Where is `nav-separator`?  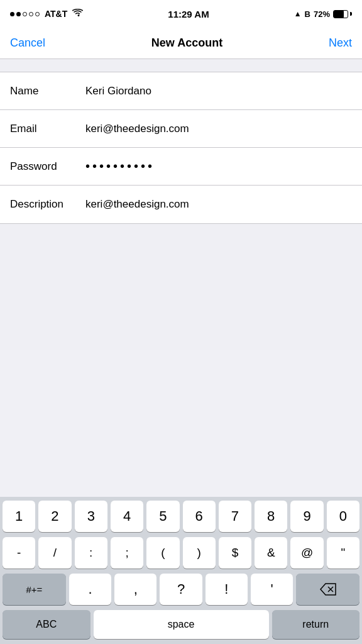 nav-separator is located at coordinates (181, 65).